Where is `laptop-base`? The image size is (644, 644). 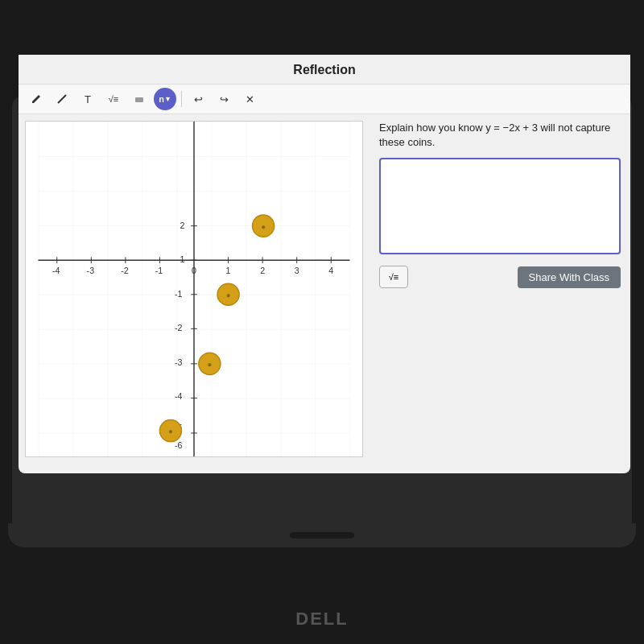
laptop-base is located at coordinates (322, 535).